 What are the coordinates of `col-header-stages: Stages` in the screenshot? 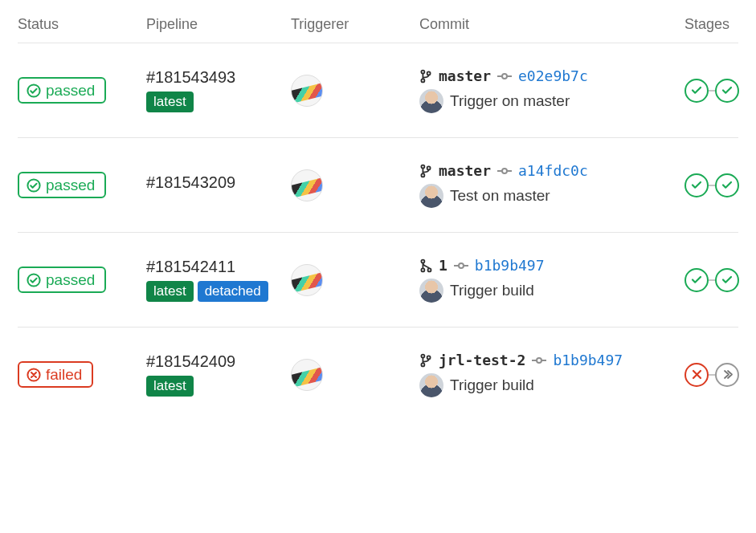 It's located at (720, 24).